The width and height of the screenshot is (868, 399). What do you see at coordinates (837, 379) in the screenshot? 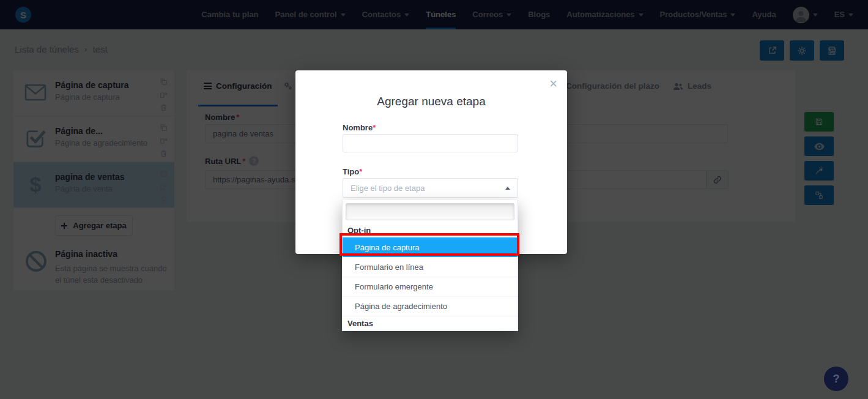
I see `help-question-mark: ?` at bounding box center [837, 379].